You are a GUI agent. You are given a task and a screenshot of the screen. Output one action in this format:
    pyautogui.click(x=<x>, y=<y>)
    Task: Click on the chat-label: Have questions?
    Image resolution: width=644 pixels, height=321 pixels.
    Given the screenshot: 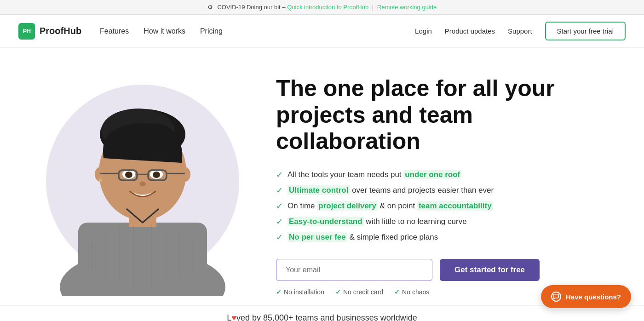 What is the action you would take?
    pyautogui.click(x=593, y=297)
    